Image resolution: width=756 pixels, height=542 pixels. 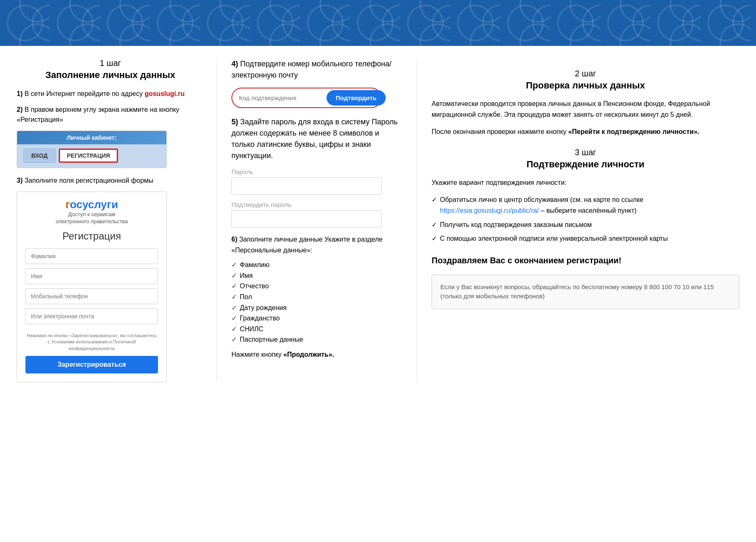 I want to click on step5-label: 5) Задайте пароль для входа в систему Па…, so click(x=317, y=139).